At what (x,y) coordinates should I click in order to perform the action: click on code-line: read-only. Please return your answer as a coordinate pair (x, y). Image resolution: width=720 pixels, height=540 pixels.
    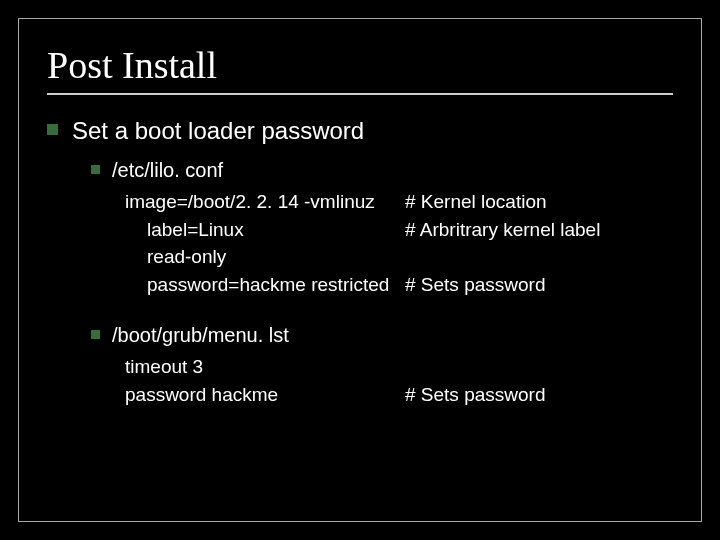
    Looking at the image, I should click on (399, 257).